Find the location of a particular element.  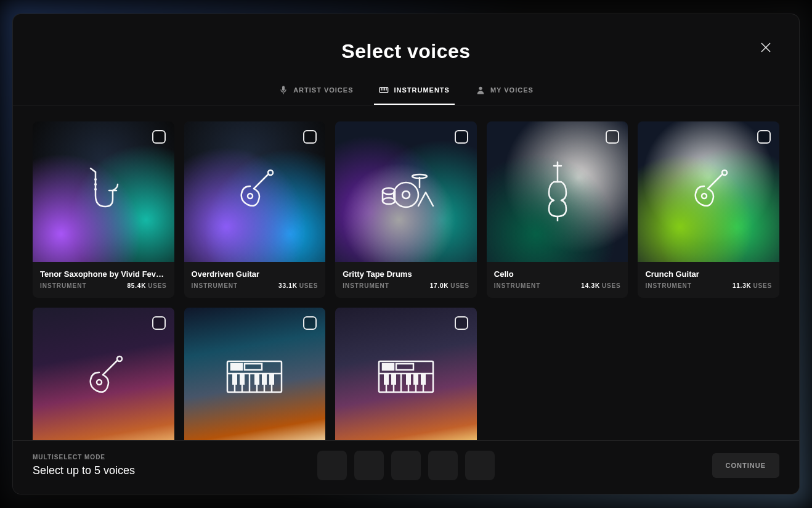

card-title: Gritty Tape Drums is located at coordinates (406, 274).